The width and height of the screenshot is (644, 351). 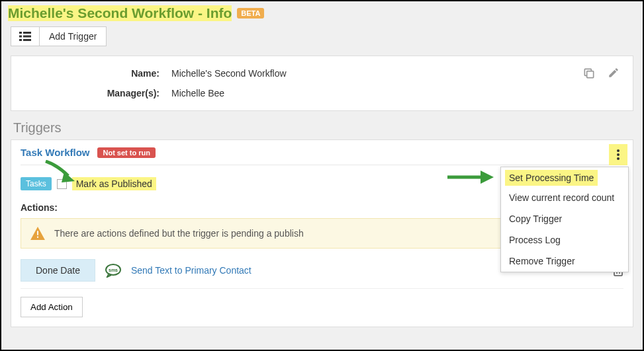 What do you see at coordinates (61, 173) in the screenshot?
I see `annotation-arrow-icon` at bounding box center [61, 173].